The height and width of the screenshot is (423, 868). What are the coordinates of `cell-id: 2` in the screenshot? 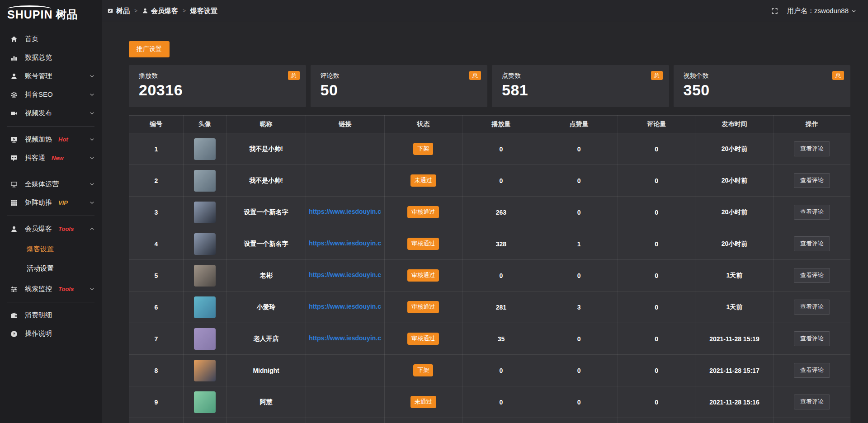 It's located at (156, 181).